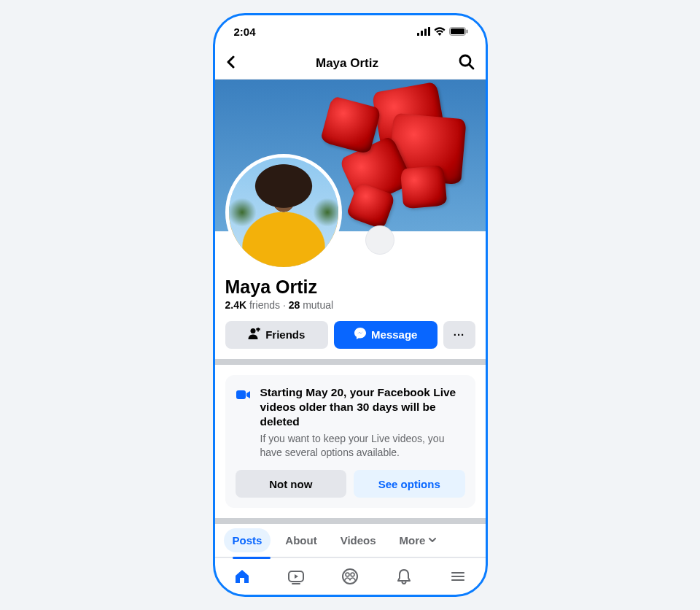  Describe the element at coordinates (394, 334) in the screenshot. I see `message-button-label: Message` at that location.